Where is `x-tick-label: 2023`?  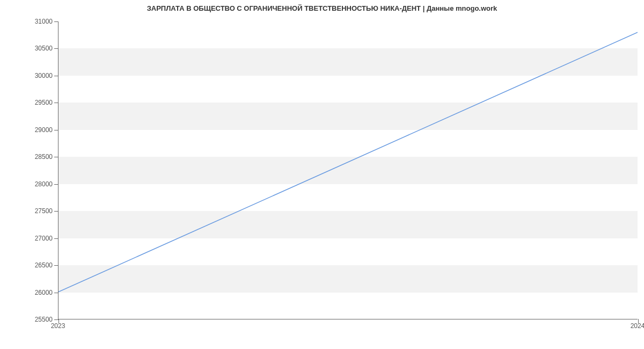 x-tick-label: 2023 is located at coordinates (58, 326).